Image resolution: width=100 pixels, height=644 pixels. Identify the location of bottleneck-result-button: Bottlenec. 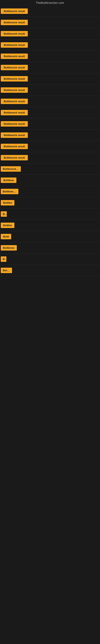
(9, 248).